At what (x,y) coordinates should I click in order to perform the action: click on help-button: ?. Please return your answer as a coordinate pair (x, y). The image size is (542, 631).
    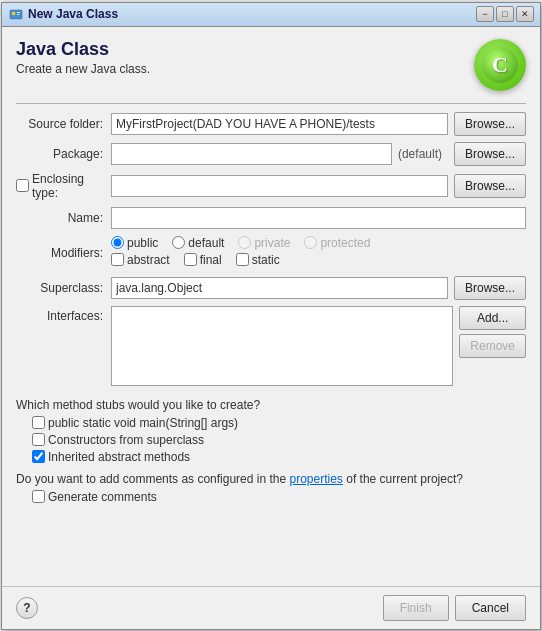
    Looking at the image, I should click on (27, 608).